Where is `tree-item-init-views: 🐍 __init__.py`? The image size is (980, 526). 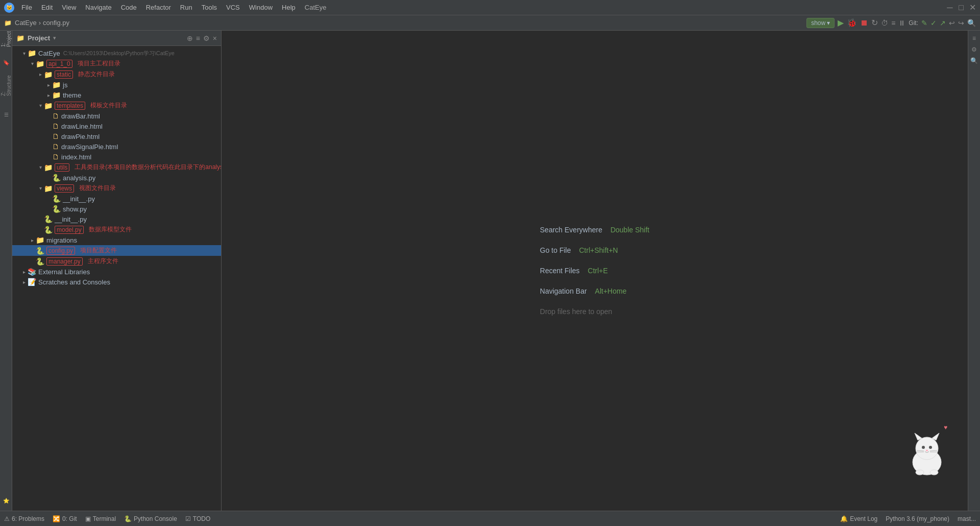 tree-item-init-views: 🐍 __init__.py is located at coordinates (116, 199).